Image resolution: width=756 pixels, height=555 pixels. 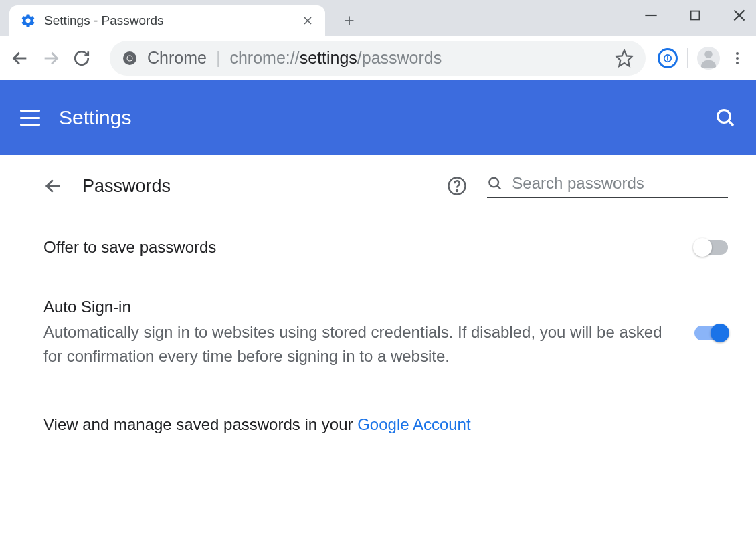 What do you see at coordinates (167, 21) in the screenshot?
I see `browser-tab: Settings - Passwords` at bounding box center [167, 21].